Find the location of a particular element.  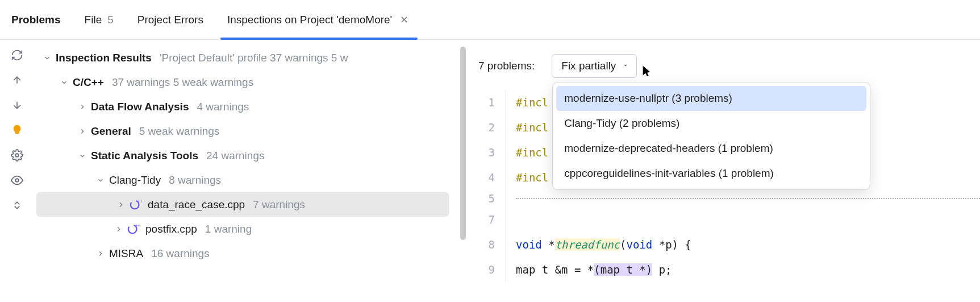

tab-count: 5 is located at coordinates (110, 20).